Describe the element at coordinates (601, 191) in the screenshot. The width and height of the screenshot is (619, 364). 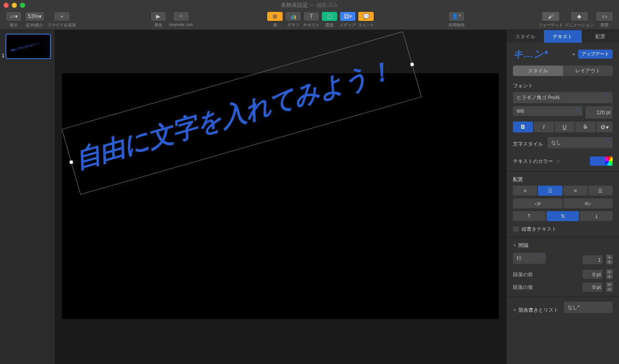
I see `align-justify-button: ☰` at that location.